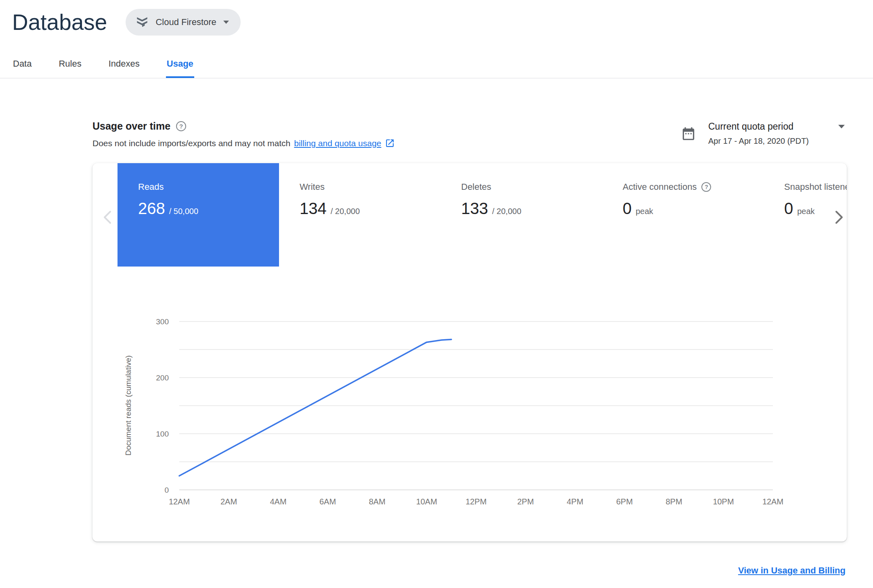  Describe the element at coordinates (660, 187) in the screenshot. I see `metric-label: Active connections` at that location.